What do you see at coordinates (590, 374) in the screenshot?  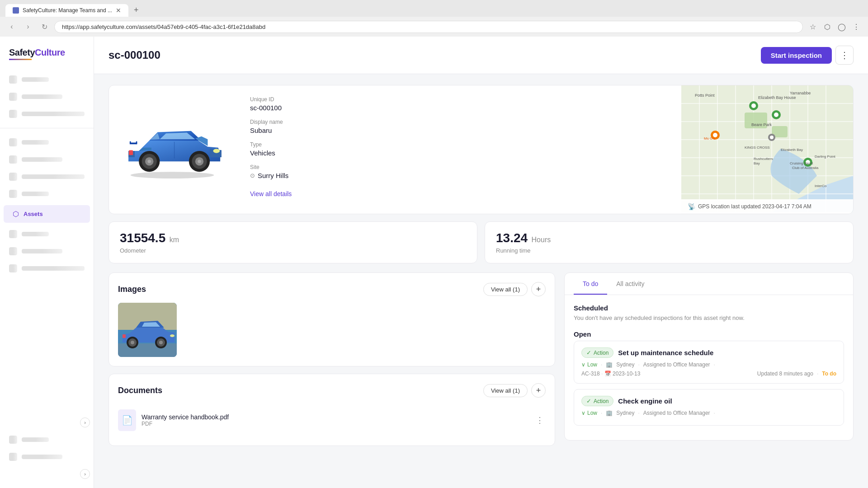 I see `action-id-text-1: AC-318` at bounding box center [590, 374].